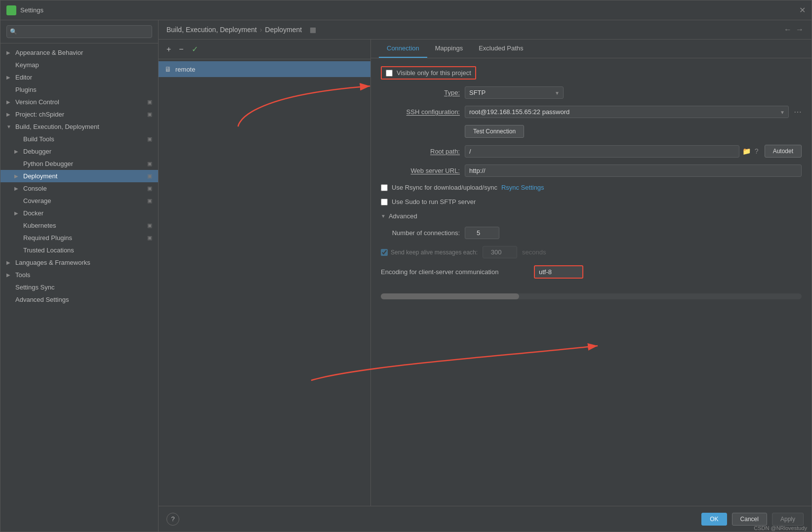  Describe the element at coordinates (37, 201) in the screenshot. I see `sidebar-item-label: Coverage` at that location.